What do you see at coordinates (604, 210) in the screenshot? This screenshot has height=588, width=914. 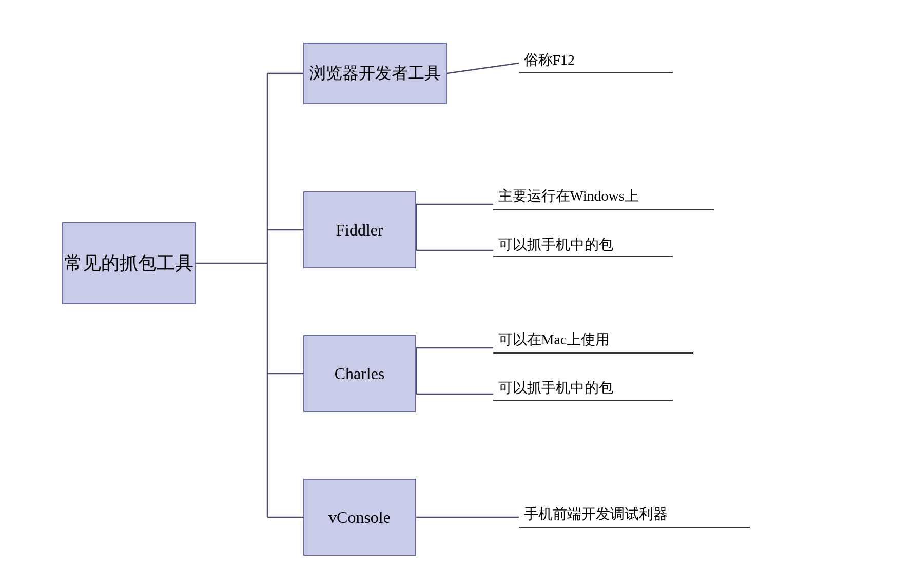 I see `fiddler-note-1-underline` at bounding box center [604, 210].